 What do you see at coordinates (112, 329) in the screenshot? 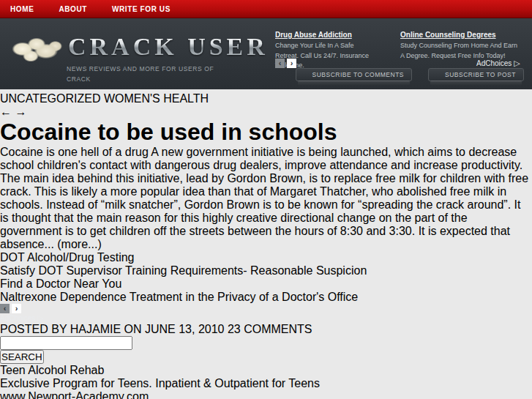
I see `posted-by-text: POSTED BY HAJAMIE ON JUNE 13, 2010` at bounding box center [112, 329].